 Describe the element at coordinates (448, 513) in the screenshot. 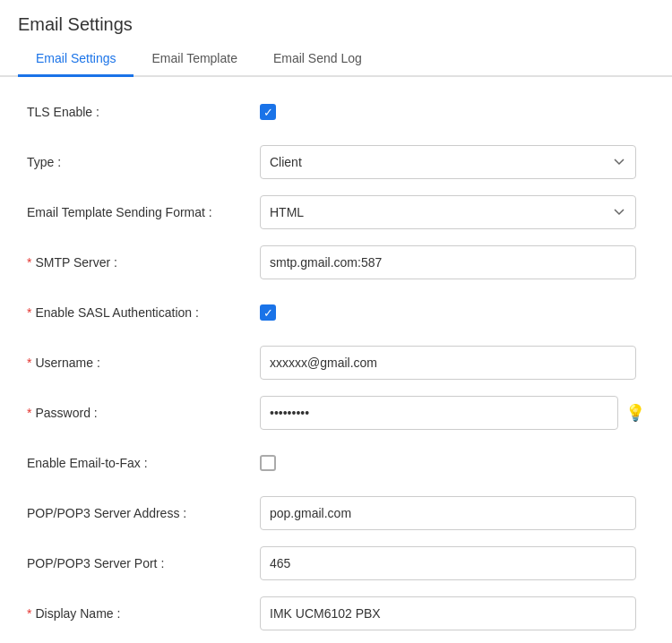

I see `pop-server-input` at that location.